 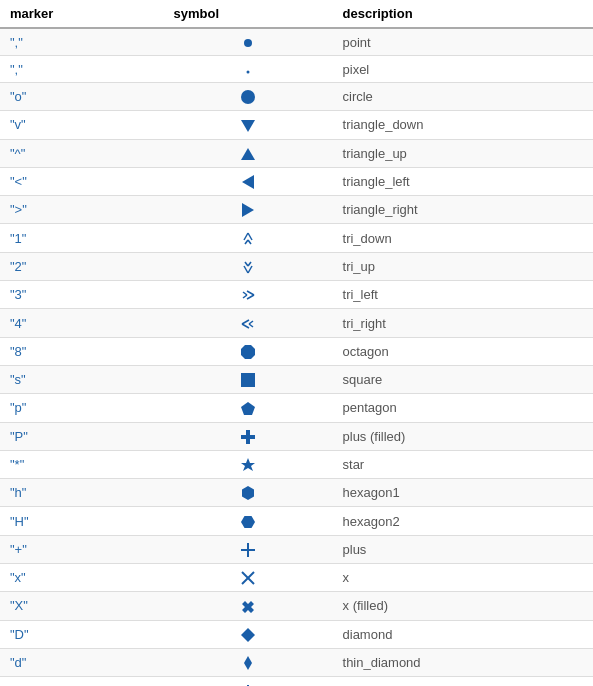 What do you see at coordinates (296, 549) in the screenshot?
I see `table-row: "+" plus` at bounding box center [296, 549].